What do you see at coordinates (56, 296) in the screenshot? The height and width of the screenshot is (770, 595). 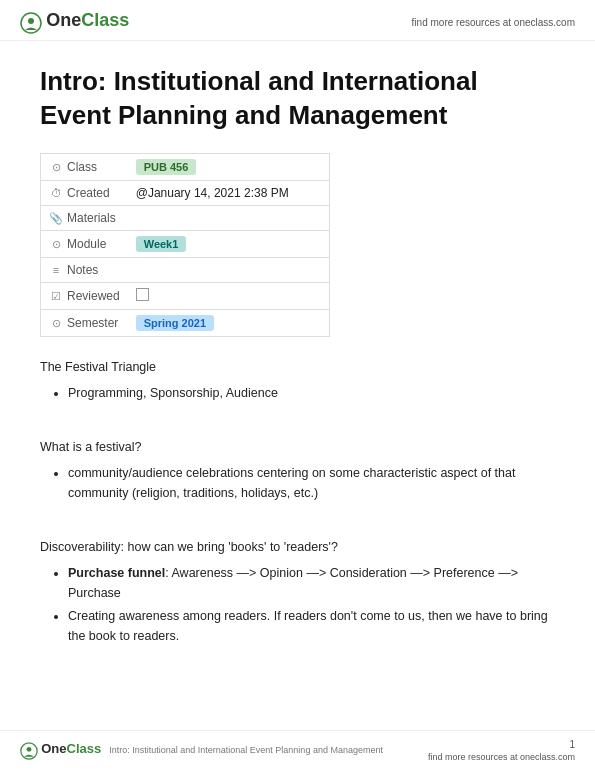 I see `reviewed-icon: ☑` at bounding box center [56, 296].